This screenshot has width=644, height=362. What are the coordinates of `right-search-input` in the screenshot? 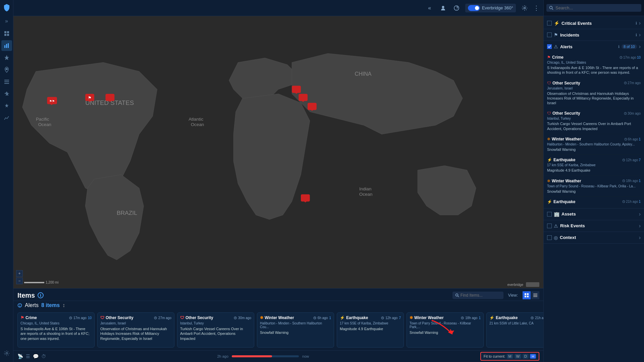 It's located at (597, 8).